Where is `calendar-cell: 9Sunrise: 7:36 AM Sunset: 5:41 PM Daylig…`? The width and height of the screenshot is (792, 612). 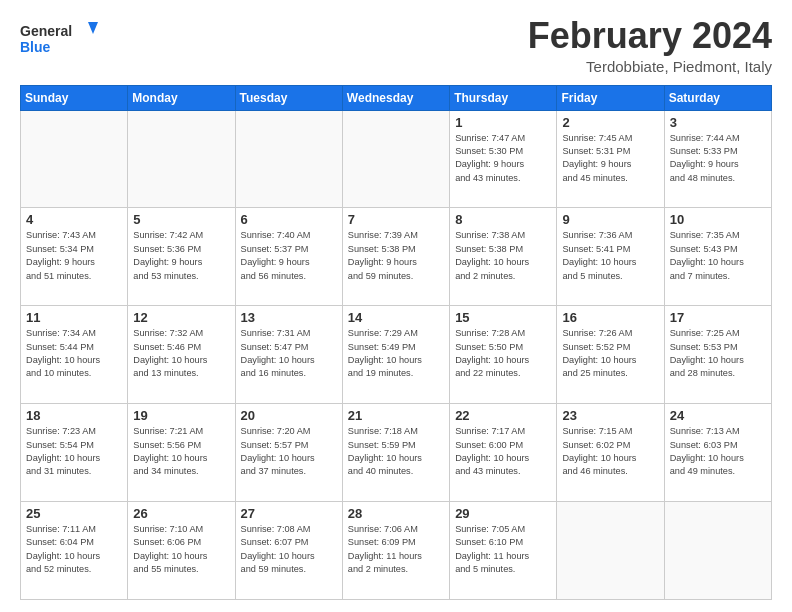
calendar-cell: 9Sunrise: 7:36 AM Sunset: 5:41 PM Daylig… is located at coordinates (610, 257).